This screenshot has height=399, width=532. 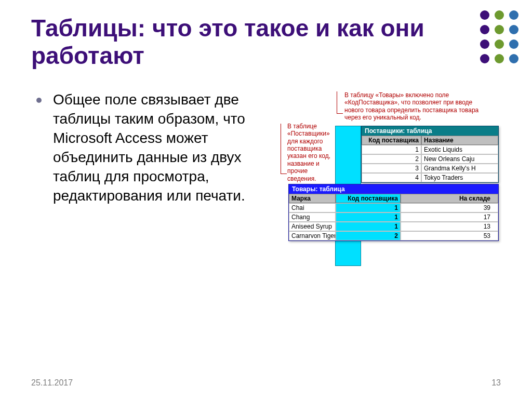 I want to click on products-table: Товары: таблица Марка Код поставщика На …, so click(x=394, y=212).